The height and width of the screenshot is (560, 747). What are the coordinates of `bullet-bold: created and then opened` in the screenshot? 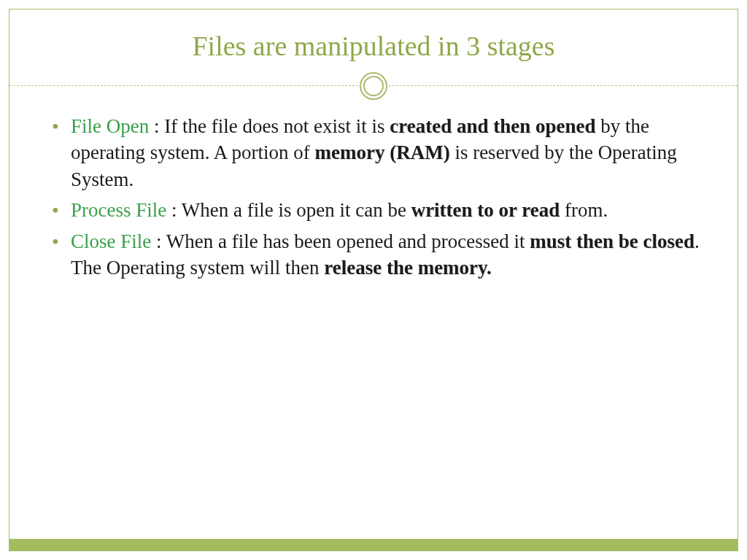 It's located at (492, 126).